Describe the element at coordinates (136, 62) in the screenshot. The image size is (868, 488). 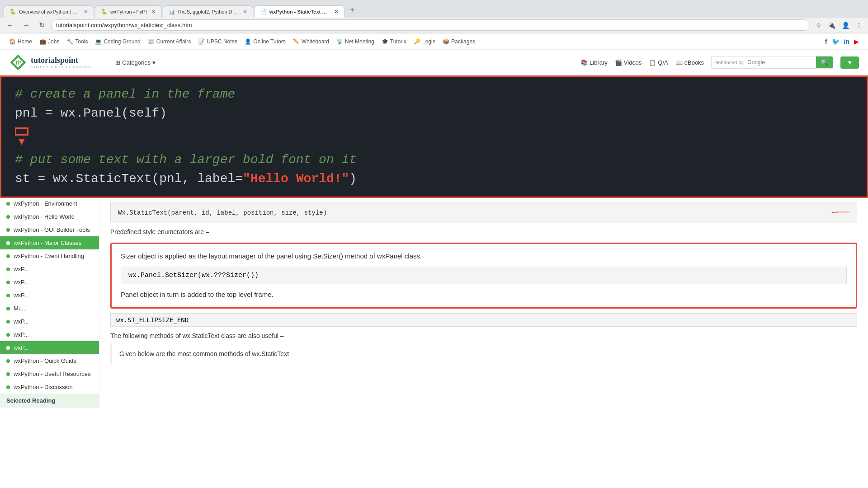
I see `categories-button: ⊞ Categories ▾` at that location.